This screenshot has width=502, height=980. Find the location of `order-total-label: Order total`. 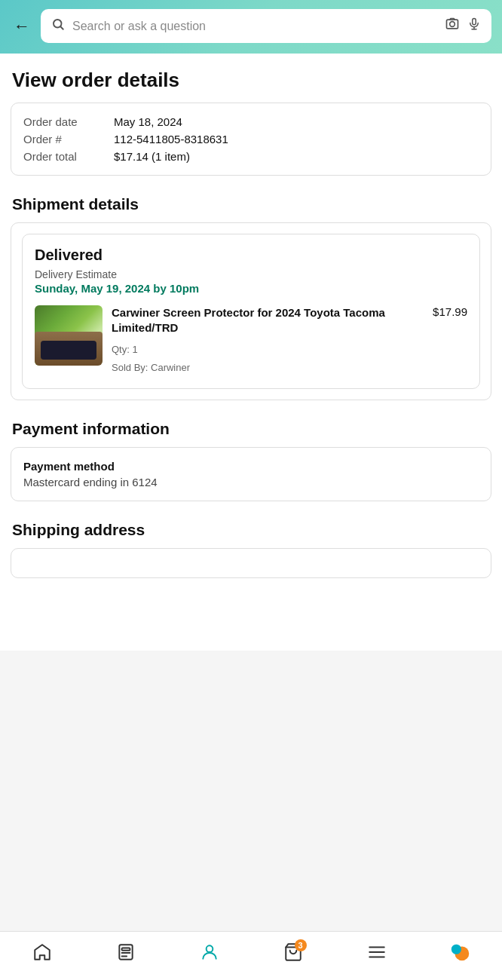

order-total-label: Order total is located at coordinates (69, 157).